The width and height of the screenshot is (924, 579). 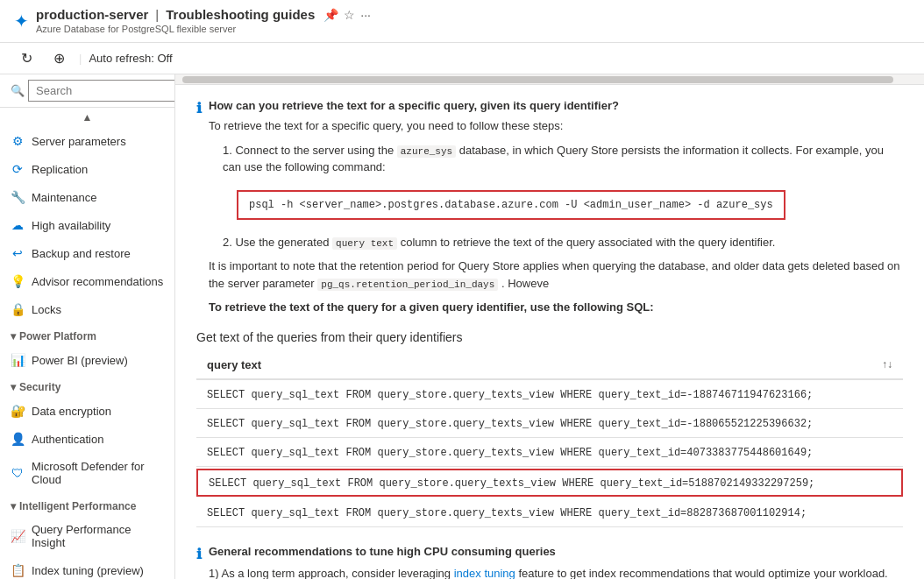 I want to click on table-title: Get text of the queries from their query…, so click(x=550, y=337).